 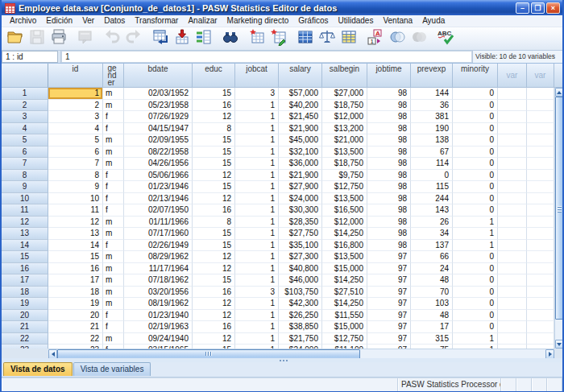 What do you see at coordinates (389, 153) in the screenshot?
I see `cell-6-jobtime: 98` at bounding box center [389, 153].